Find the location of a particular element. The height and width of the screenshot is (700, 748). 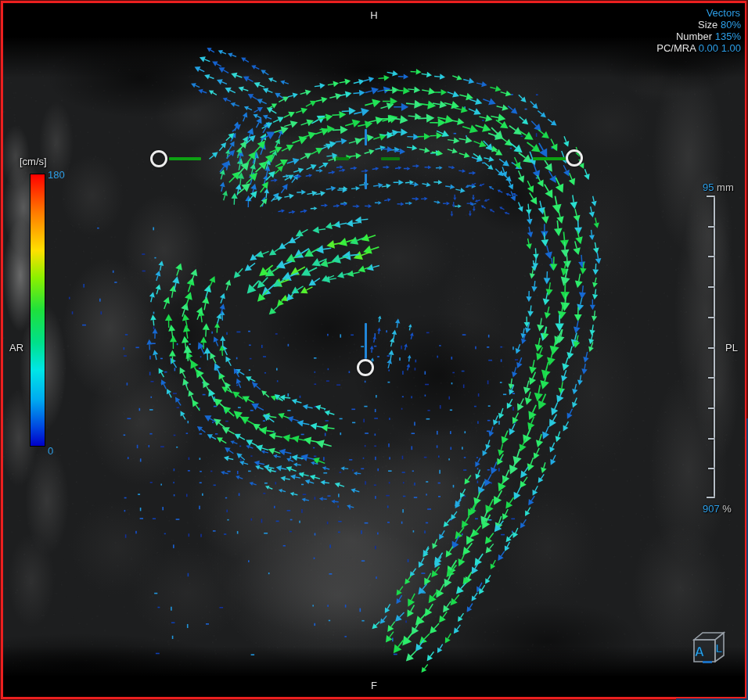

vector-size-value: 80% is located at coordinates (731, 25).